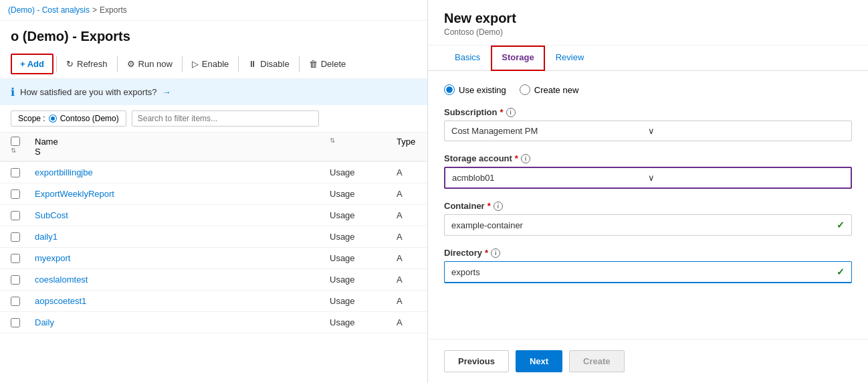 This screenshot has height=383, width=868. What do you see at coordinates (215, 64) in the screenshot?
I see `enable-label: Enable` at bounding box center [215, 64].